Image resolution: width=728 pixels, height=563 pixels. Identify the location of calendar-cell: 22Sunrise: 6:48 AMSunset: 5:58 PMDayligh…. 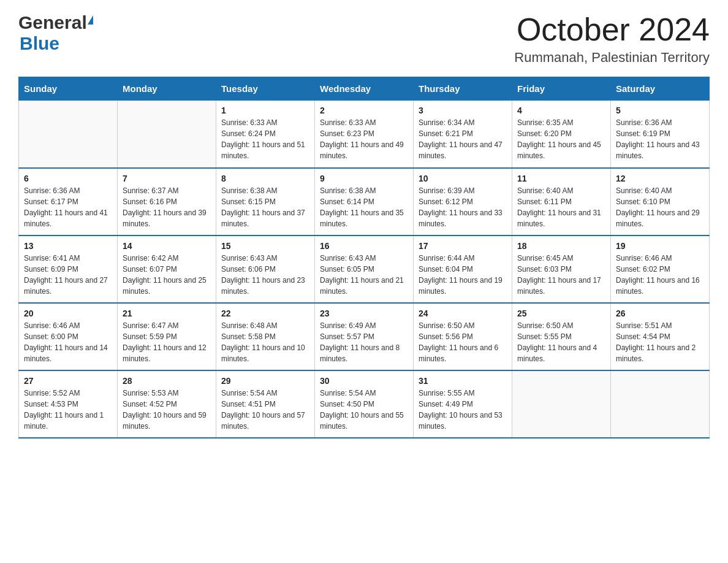
(266, 337).